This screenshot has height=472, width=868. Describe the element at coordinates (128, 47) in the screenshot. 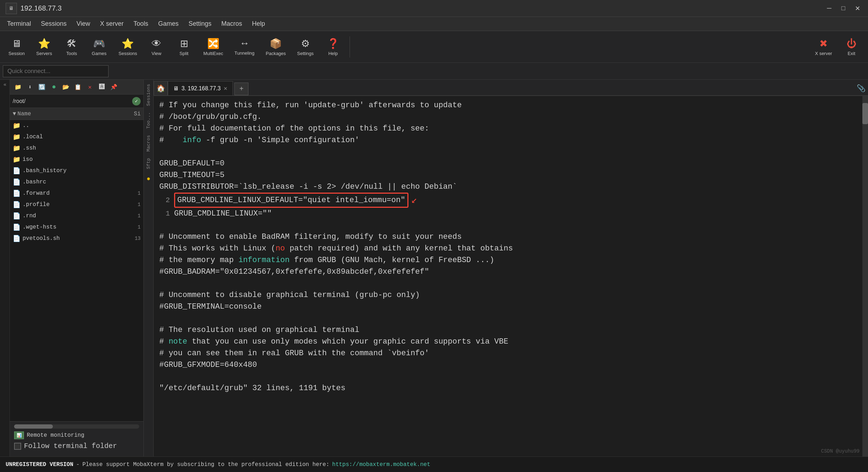

I see `toolbar-sessions: ⭐ Sessions` at that location.